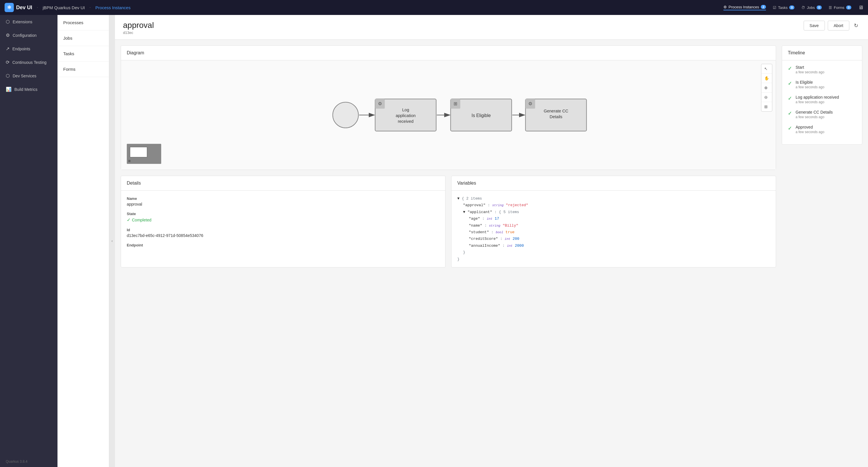 The width and height of the screenshot is (868, 467). I want to click on mini-map-icon: ⊞, so click(129, 161).